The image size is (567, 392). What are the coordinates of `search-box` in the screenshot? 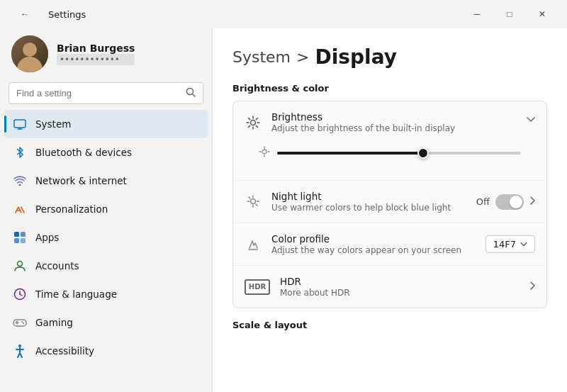 It's located at (106, 94).